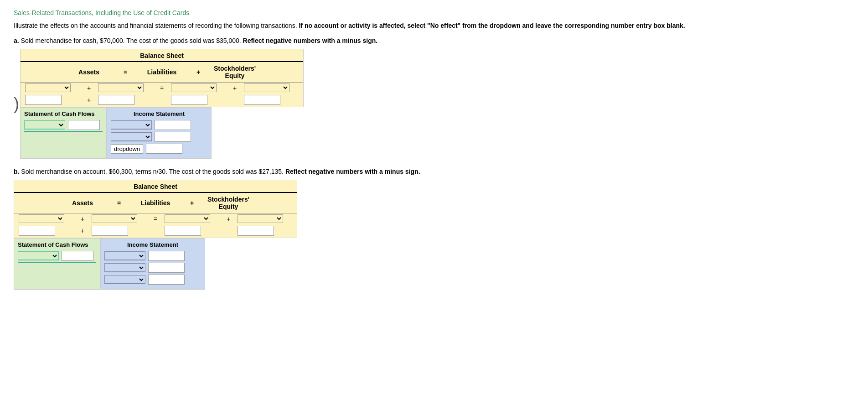 The height and width of the screenshot is (395, 868). Describe the element at coordinates (162, 88) in the screenshot. I see `bs-eq-op2-a: =` at that location.